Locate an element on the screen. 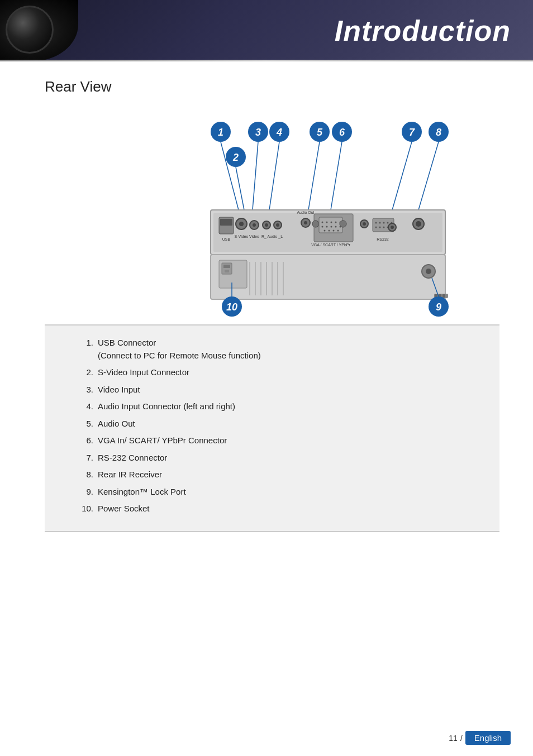 This screenshot has height=756, width=533. svg-text: VGA / SCART / YPbPr is located at coordinates (331, 245).